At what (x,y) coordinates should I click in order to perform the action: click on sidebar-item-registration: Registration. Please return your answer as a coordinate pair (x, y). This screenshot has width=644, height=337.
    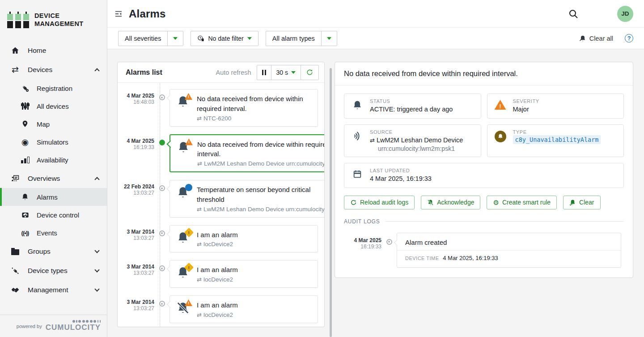
    Looking at the image, I should click on (54, 88).